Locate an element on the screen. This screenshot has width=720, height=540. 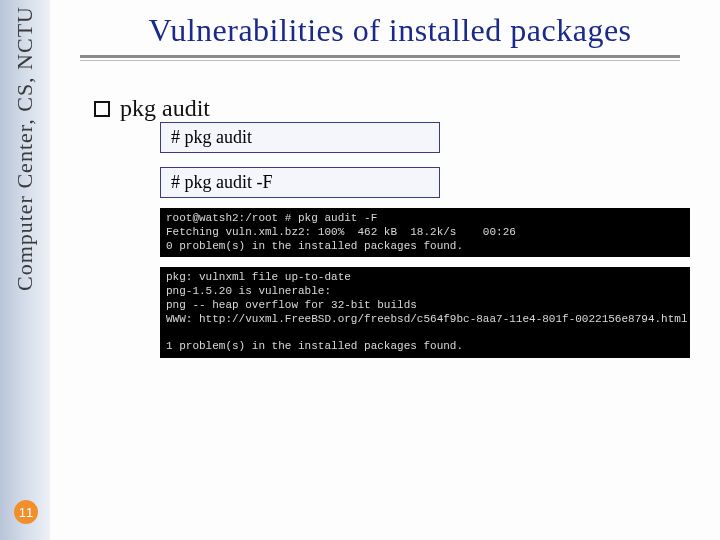
term2-line4: WWW: http://vuxml.FreeBSD.org/freebsd/c5… is located at coordinates (427, 319).